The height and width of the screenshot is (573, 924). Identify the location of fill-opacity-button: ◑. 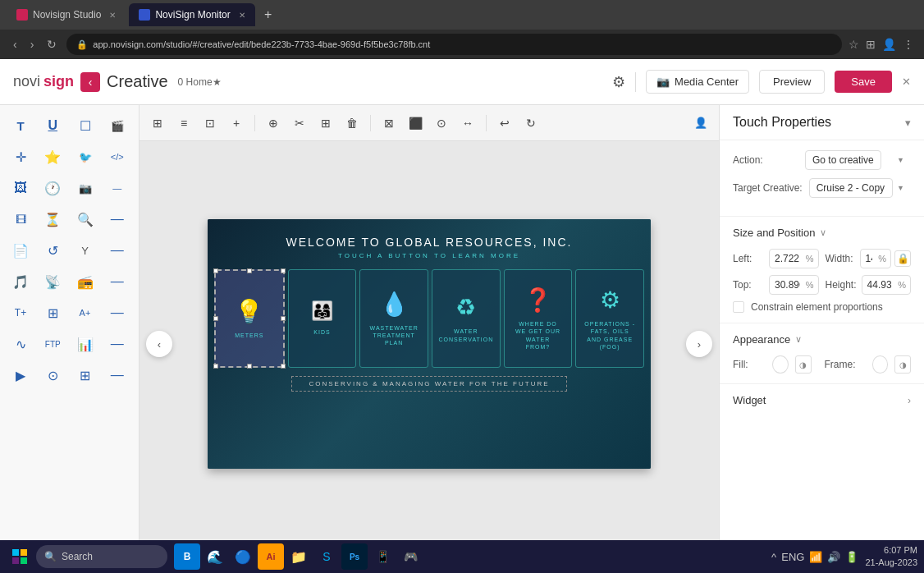
(803, 364).